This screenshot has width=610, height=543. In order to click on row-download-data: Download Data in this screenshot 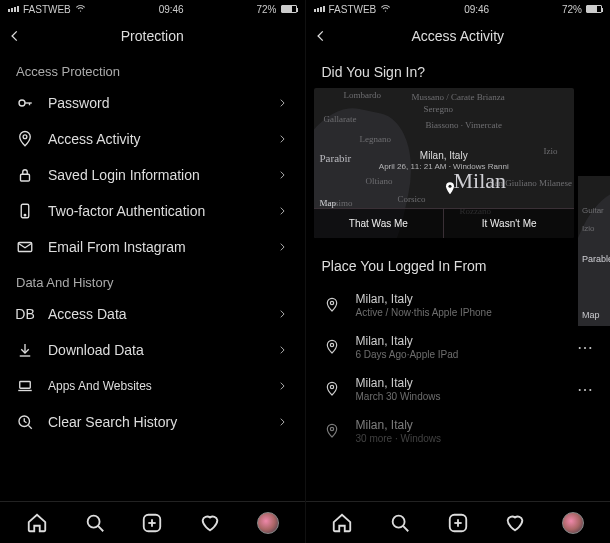, I will do `click(152, 350)`.